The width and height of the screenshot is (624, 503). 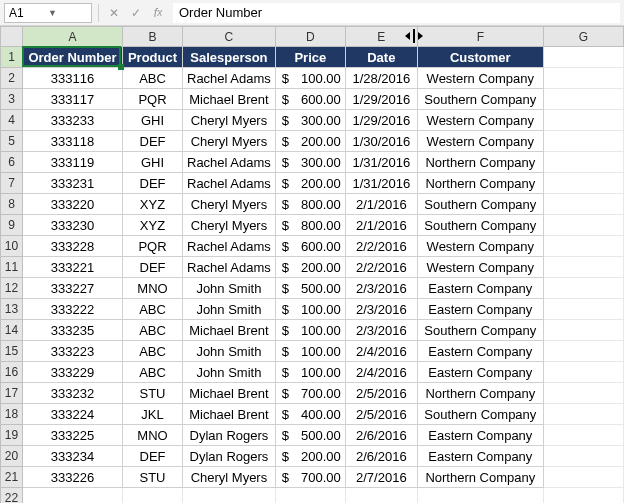 What do you see at coordinates (158, 13) in the screenshot?
I see `fx-icon: fx` at bounding box center [158, 13].